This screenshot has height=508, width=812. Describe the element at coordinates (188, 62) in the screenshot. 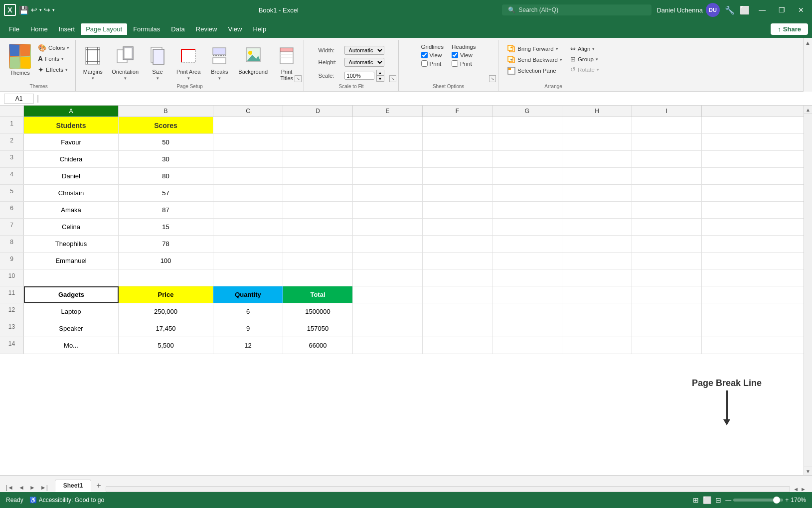

I see `print-area-button: Print Area ▾` at that location.